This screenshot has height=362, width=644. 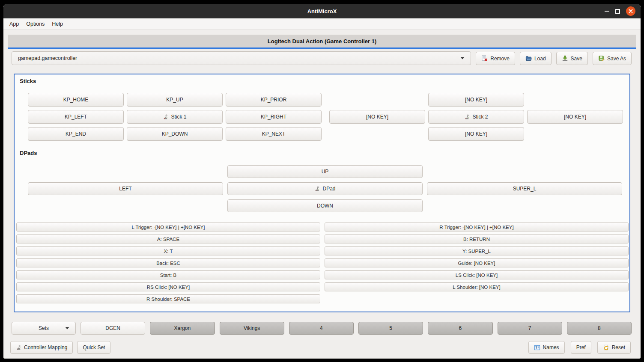 I want to click on controller-mapping-button: Controller Mapping, so click(x=42, y=347).